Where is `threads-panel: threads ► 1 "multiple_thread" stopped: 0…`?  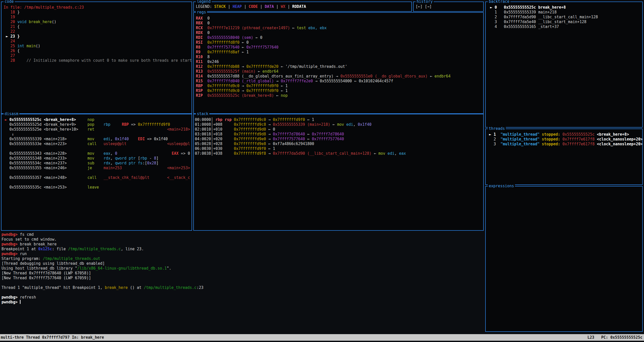 threads-panel: threads ► 1 "multiple_thread" stopped: 0… is located at coordinates (564, 157).